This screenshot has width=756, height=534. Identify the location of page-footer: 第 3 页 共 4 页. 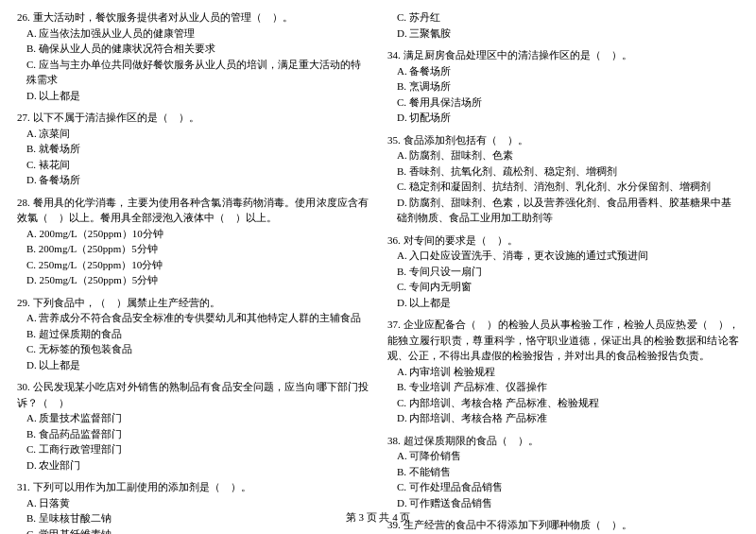
(378, 518).